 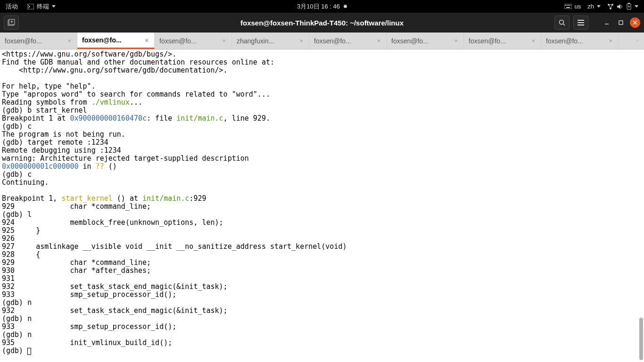 I want to click on keyboard-indicator: us, so click(x=573, y=7).